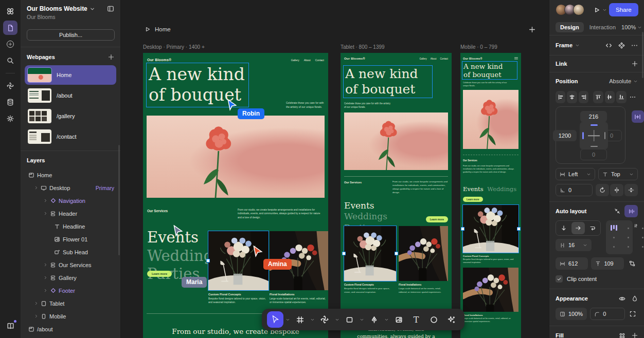 The height and width of the screenshot is (338, 644). I want to click on shrink-icon, so click(617, 211).